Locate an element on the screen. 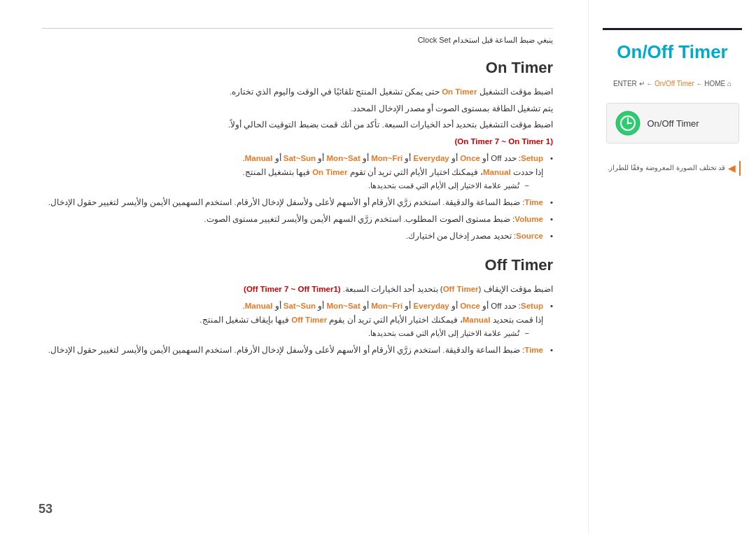 The height and width of the screenshot is (534, 756). breadcrumb-home: HOME ⌂ is located at coordinates (718, 84).